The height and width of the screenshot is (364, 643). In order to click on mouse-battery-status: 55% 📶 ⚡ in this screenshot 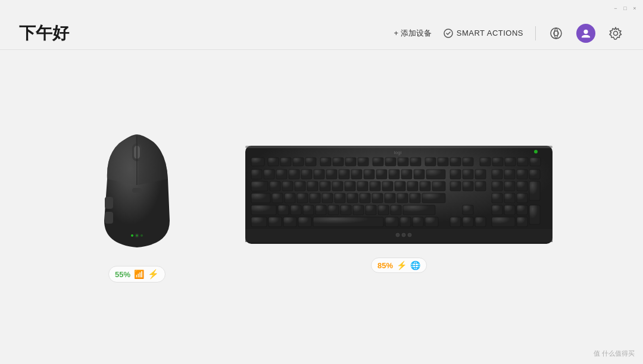, I will do `click(137, 274)`.